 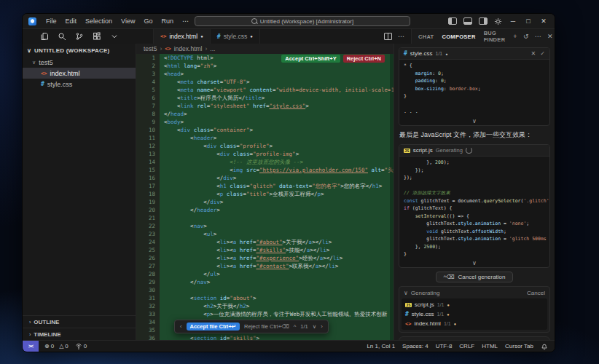 I want to click on problems-indicator: ⊗ 0 △ 0, so click(x=57, y=347).